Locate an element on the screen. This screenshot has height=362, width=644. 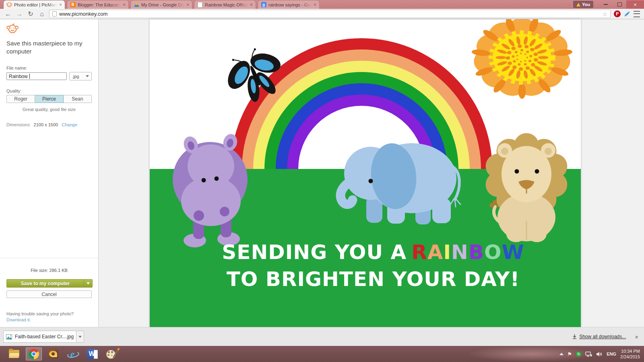
save-options-dropdown is located at coordinates (88, 283).